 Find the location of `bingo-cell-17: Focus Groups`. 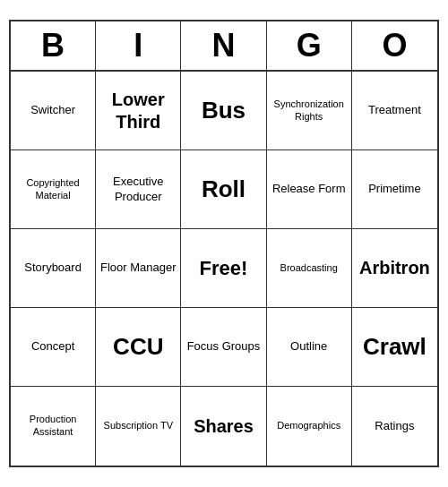

bingo-cell-17: Focus Groups is located at coordinates (224, 347).